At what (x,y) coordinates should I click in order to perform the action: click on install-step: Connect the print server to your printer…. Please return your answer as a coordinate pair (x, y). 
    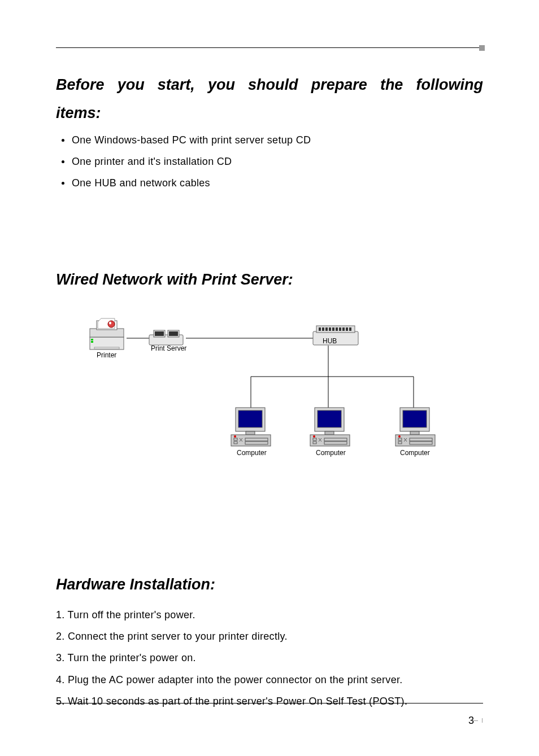
    Looking at the image, I should click on (270, 637).